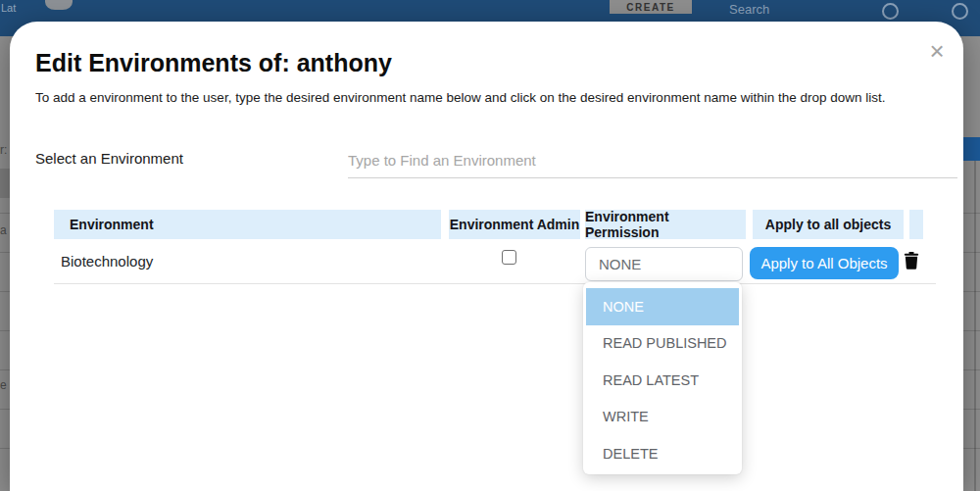  What do you see at coordinates (651, 7) in the screenshot?
I see `create-button: CREATE` at bounding box center [651, 7].